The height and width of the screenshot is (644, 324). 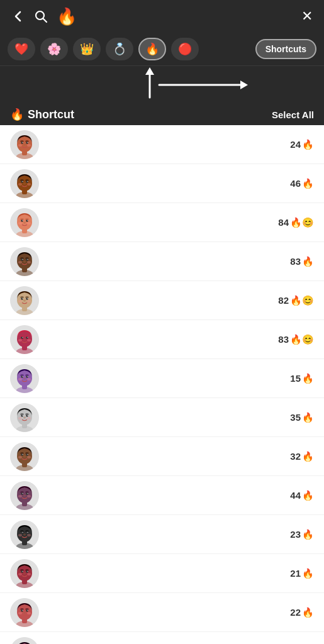 What do you see at coordinates (162, 535) in the screenshot?
I see `list-item: 23🔥` at bounding box center [162, 535].